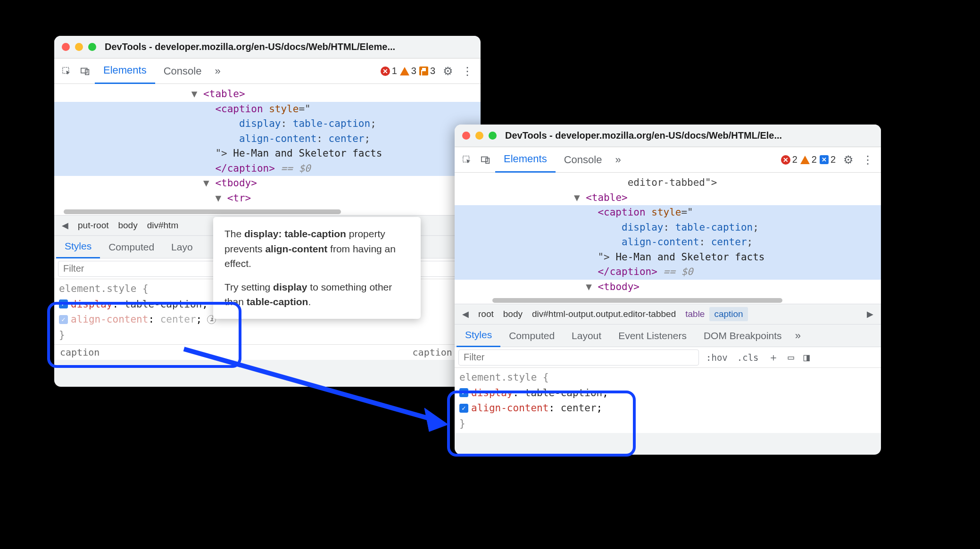 This screenshot has height=549, width=980. Describe the element at coordinates (695, 314) in the screenshot. I see `crumb-item: table` at that location.